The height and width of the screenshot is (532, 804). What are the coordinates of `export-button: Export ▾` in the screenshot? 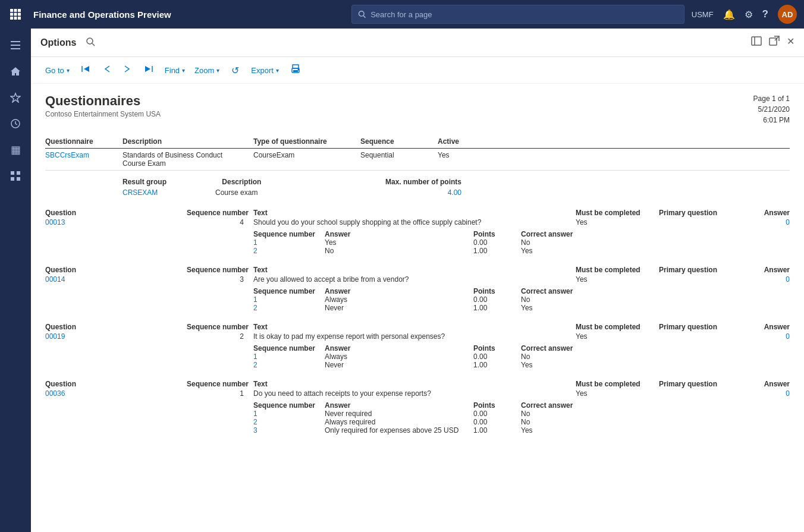 It's located at (265, 70).